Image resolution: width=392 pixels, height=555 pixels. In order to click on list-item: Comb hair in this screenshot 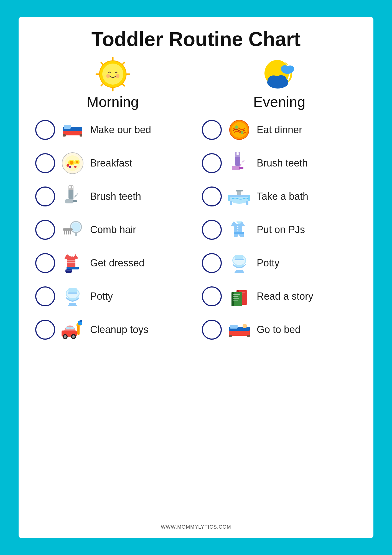, I will do `click(113, 230)`.